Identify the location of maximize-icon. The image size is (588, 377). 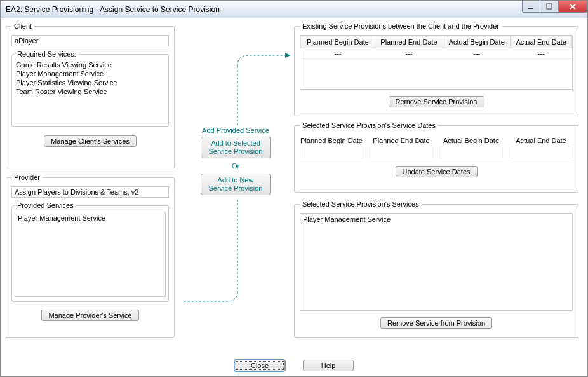
(550, 6).